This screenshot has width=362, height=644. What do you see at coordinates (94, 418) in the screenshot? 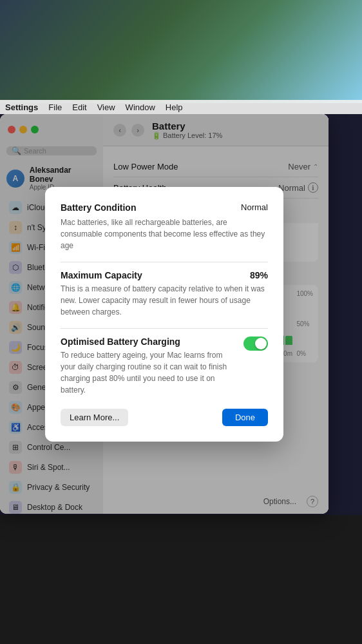
I see `learn-more-button: Learn More...` at bounding box center [94, 418].